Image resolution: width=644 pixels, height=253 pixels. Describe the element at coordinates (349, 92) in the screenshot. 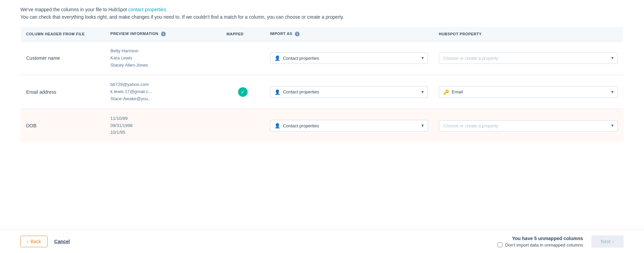

I see `import-as-dropdown-row2: 👤 Contact properties` at that location.